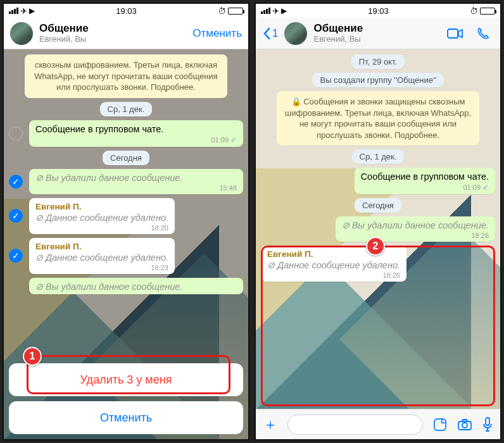 This screenshot has width=504, height=443. Describe the element at coordinates (488, 425) in the screenshot. I see `mic-icon` at that location.